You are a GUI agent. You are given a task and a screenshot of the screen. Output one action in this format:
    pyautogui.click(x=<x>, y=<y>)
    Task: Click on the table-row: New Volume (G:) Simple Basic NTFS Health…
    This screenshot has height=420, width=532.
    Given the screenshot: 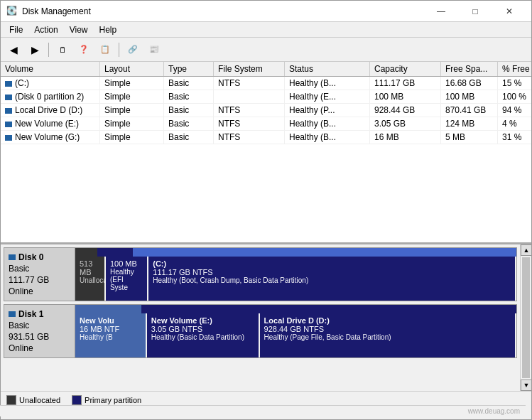 What is the action you would take?
    pyautogui.click(x=266, y=138)
    